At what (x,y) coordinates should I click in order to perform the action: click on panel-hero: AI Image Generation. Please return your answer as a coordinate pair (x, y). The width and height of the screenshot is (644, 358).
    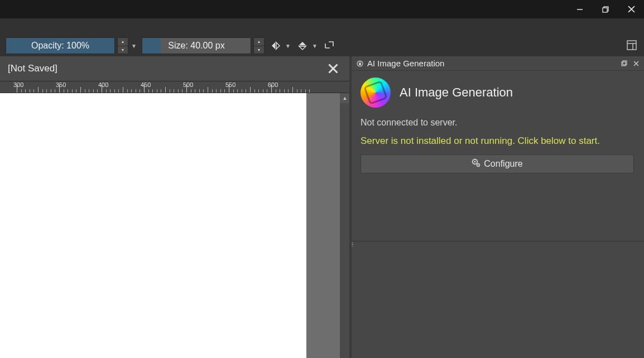
    Looking at the image, I should click on (497, 93).